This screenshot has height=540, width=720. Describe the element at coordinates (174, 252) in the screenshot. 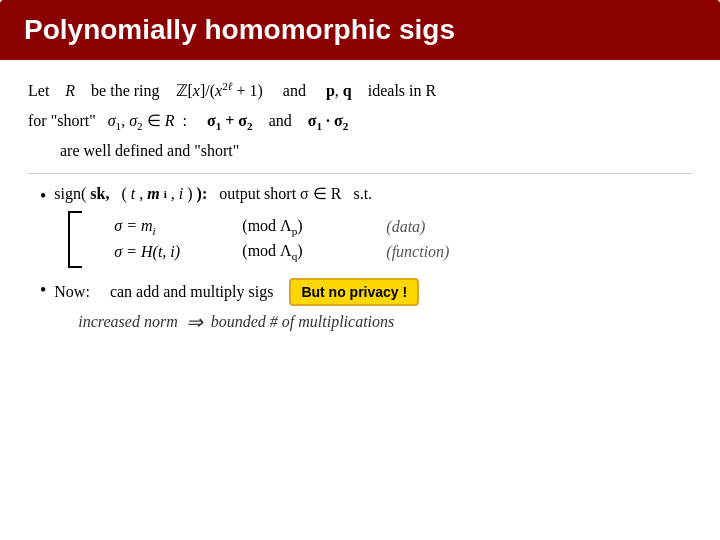

I see `eq2-lhs: σ = H(t, i)` at that location.